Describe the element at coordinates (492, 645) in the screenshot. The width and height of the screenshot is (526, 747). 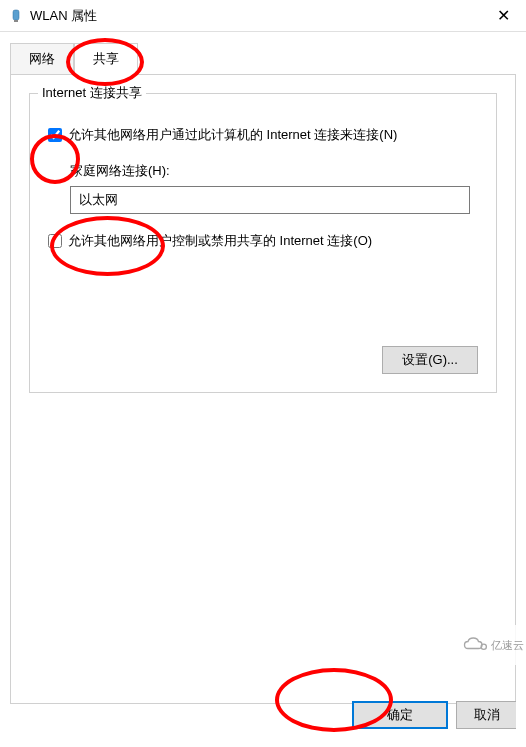
I see `watermark: 亿速云` at that location.